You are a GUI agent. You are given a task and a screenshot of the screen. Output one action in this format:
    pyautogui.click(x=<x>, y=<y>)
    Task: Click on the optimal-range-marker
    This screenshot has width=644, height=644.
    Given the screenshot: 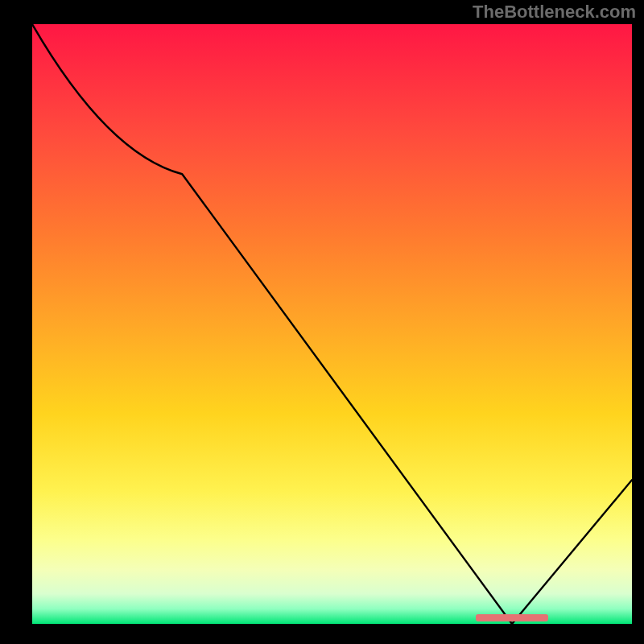 What is the action you would take?
    pyautogui.click(x=512, y=618)
    